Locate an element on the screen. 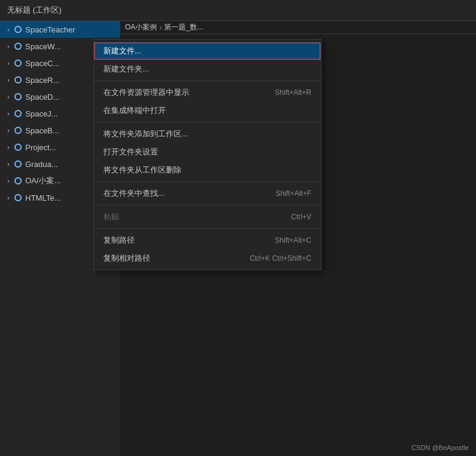  menu-item-find-in-folder: 在文件夹中查找... Shift+Alt+F is located at coordinates (207, 193).